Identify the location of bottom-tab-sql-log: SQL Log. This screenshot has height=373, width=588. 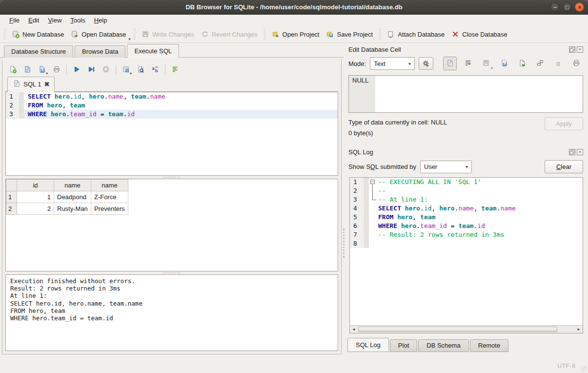
(368, 345).